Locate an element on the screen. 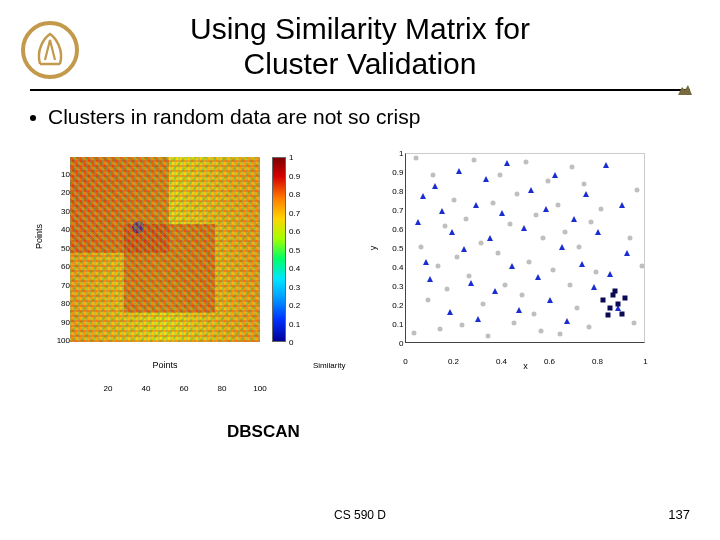 This screenshot has height=540, width=720. heatmap-ylabel: Points is located at coordinates (39, 236).